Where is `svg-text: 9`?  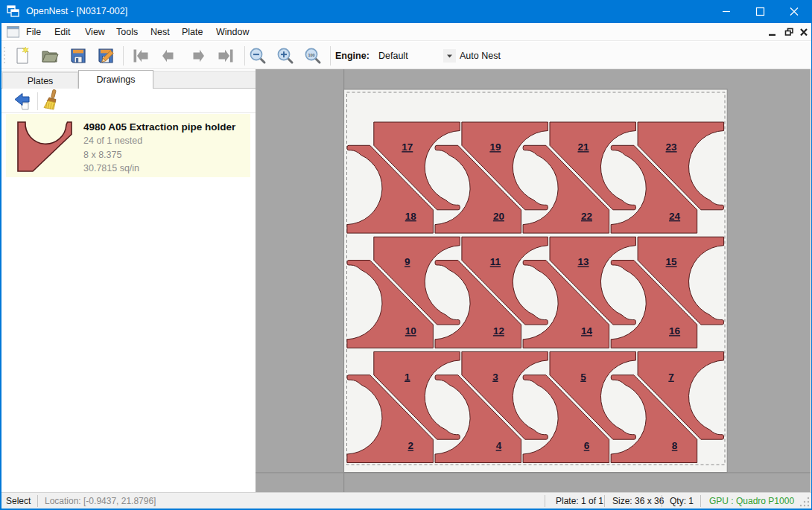
svg-text: 9 is located at coordinates (407, 262).